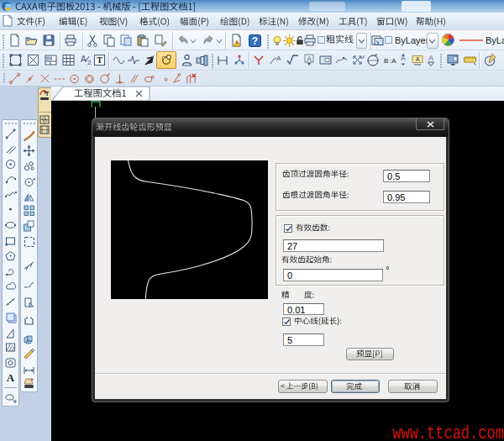 This screenshot has width=504, height=441. Describe the element at coordinates (386, 60) in the screenshot. I see `svg-text: B` at that location.